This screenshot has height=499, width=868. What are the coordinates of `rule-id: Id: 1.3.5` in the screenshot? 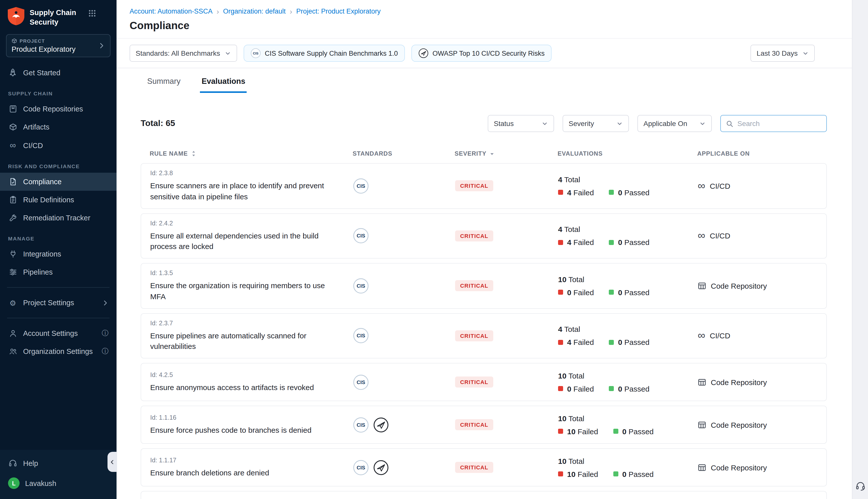 It's located at (252, 273).